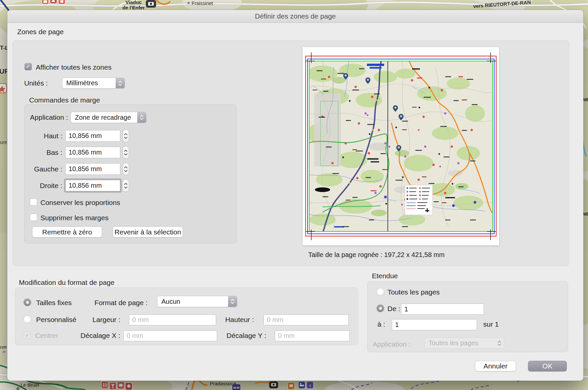 This screenshot has width=588, height=390. I want to click on left-margin-field, so click(93, 169).